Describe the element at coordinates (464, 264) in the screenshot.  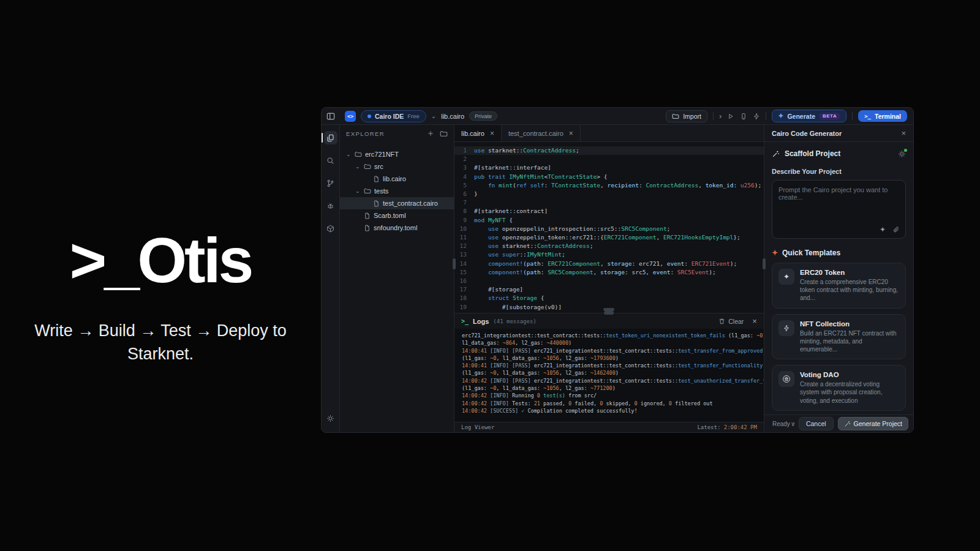
I see `line-number: 14` at that location.